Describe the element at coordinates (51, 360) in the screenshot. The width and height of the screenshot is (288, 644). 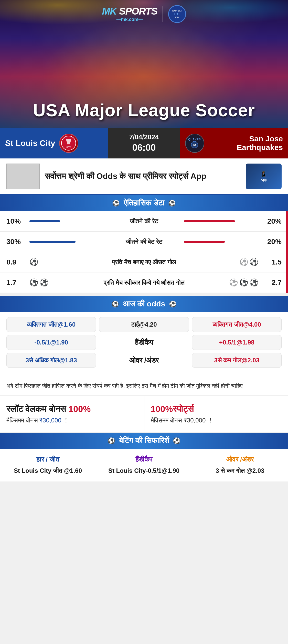
I see `odds-over-left: 3से अधिक गोल@1.83` at that location.